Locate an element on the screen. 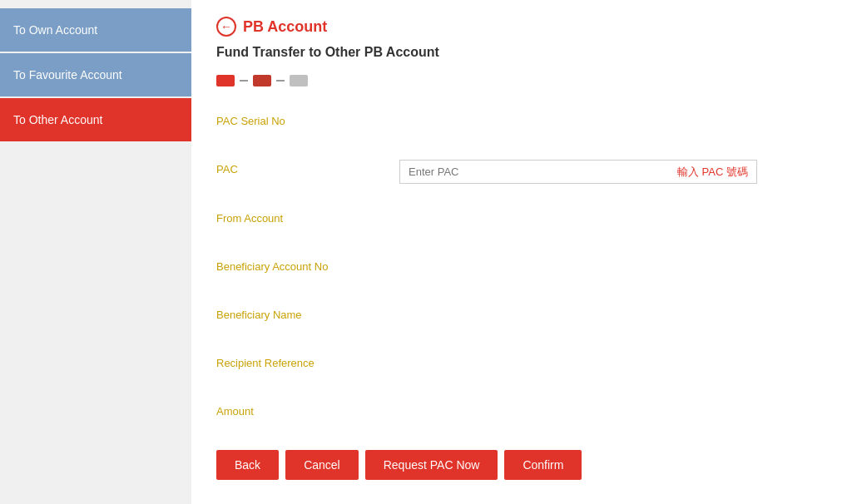  sidebar-item-own-account: To Own Account is located at coordinates (96, 30).